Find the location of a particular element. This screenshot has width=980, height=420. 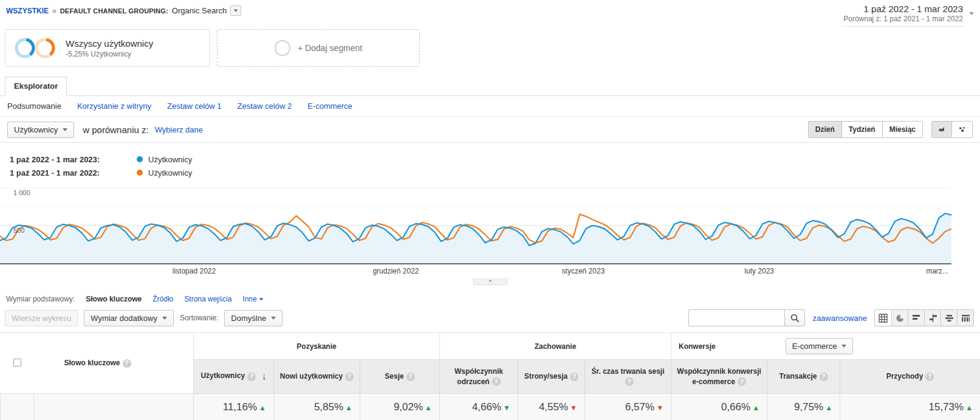

sort-type-button: Domyślne is located at coordinates (253, 318).